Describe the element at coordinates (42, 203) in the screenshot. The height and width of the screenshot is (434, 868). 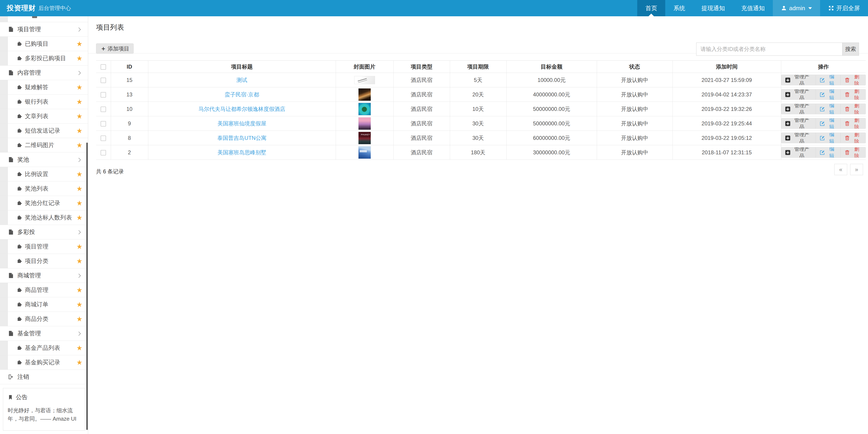
I see `sidebar-item-label: 奖池分红记录` at that location.